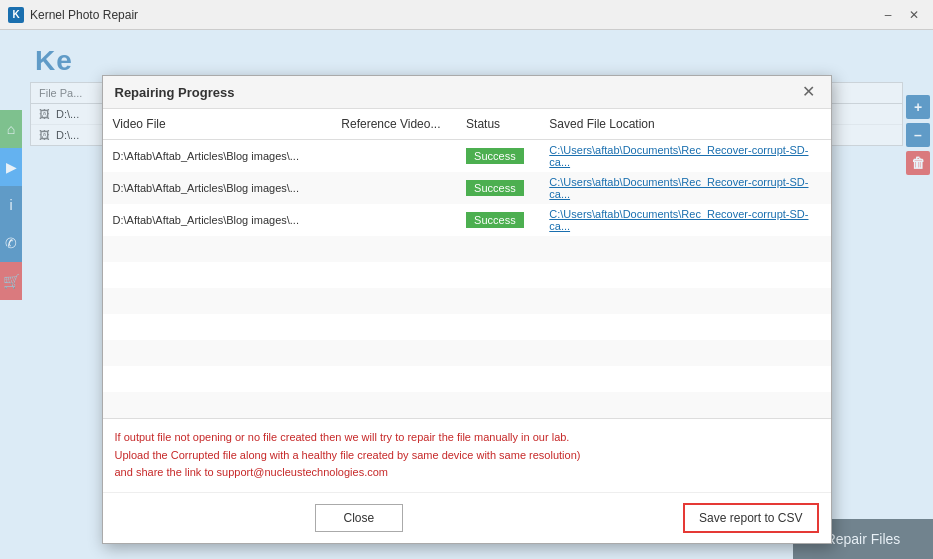 This screenshot has height=559, width=933. Describe the element at coordinates (467, 473) in the screenshot. I see `note-line3: and share the link to support@nucleustec…` at that location.